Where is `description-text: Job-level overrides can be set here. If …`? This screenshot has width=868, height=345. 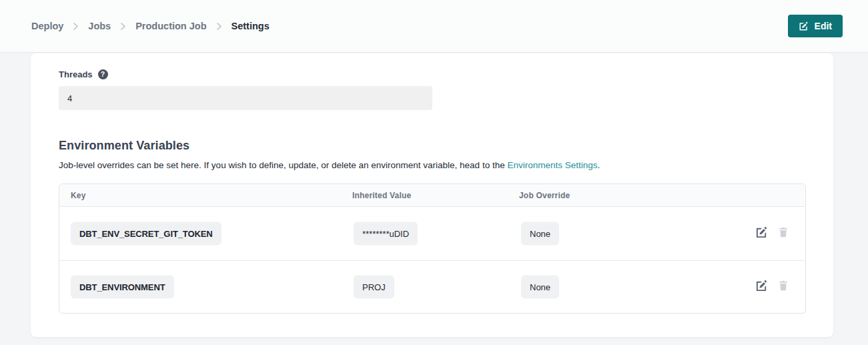 description-text: Job-level overrides can be set here. If … is located at coordinates (283, 165).